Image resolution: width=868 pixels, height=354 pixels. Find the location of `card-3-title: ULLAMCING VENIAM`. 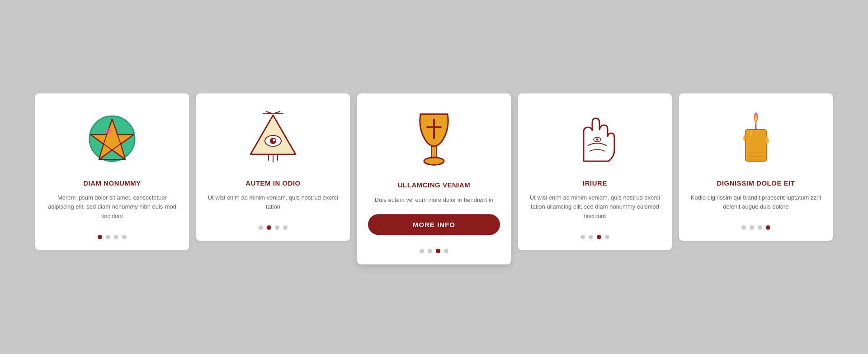

card-3-title: ULLAMCING VENIAM is located at coordinates (434, 184).